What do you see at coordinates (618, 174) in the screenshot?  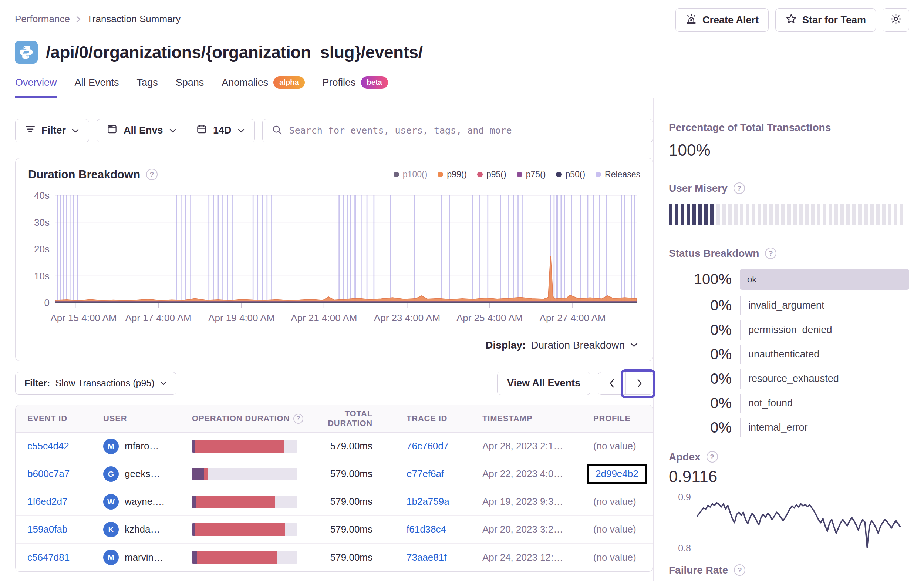 I see `legend-item-Releases: Releases` at bounding box center [618, 174].